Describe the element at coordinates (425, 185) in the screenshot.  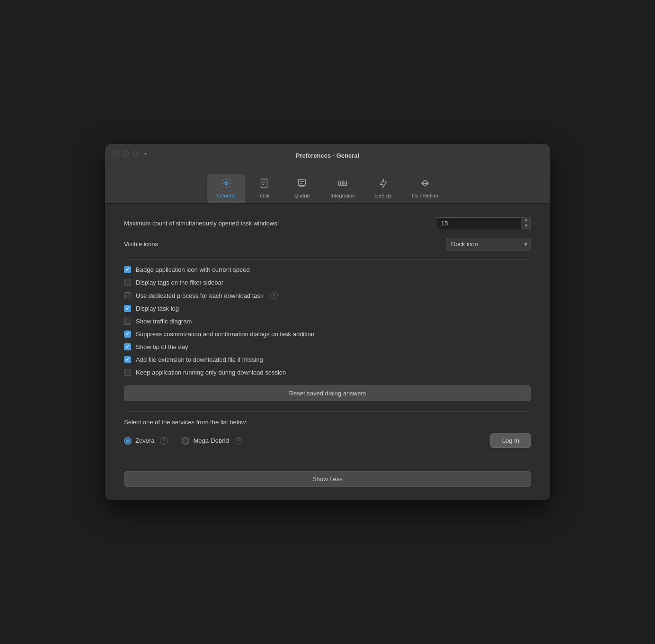
I see `connection-icon` at that location.